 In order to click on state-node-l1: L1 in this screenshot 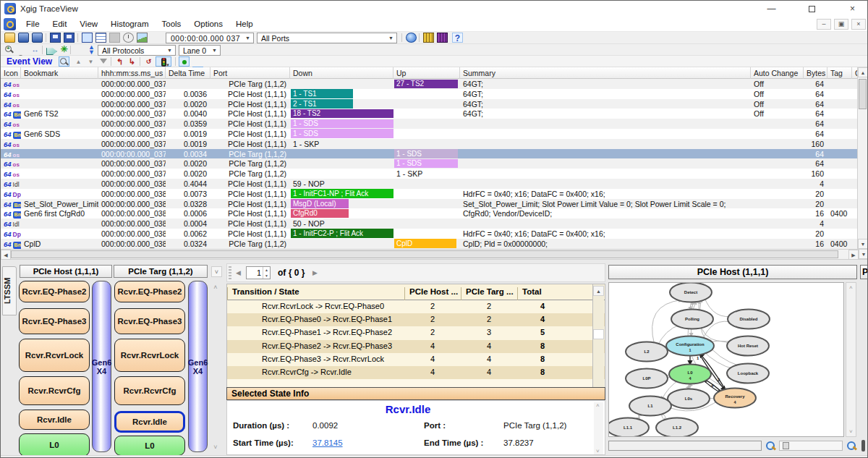, I will do `click(650, 407)`.